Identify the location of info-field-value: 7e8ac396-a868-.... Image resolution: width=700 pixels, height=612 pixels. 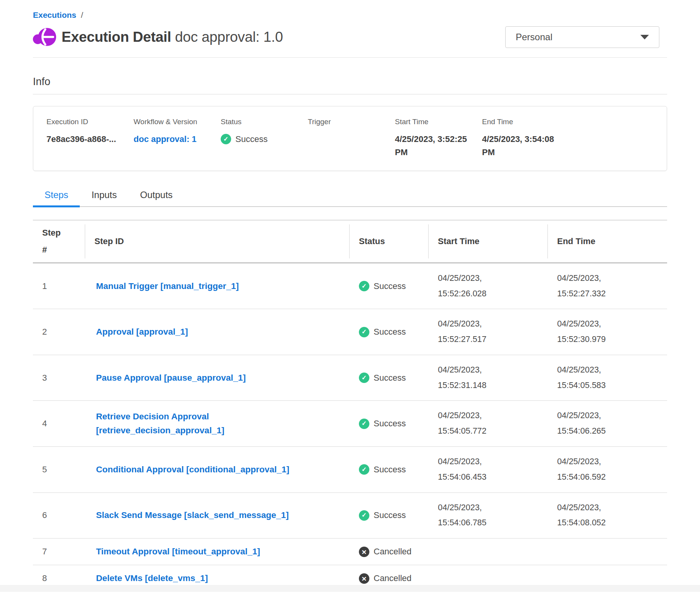
(86, 139).